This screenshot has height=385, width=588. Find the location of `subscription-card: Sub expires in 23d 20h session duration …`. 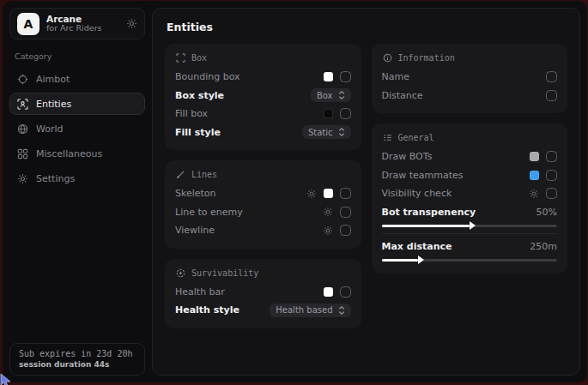

subscription-card: Sub expires in 23d 20h session duration … is located at coordinates (77, 359).